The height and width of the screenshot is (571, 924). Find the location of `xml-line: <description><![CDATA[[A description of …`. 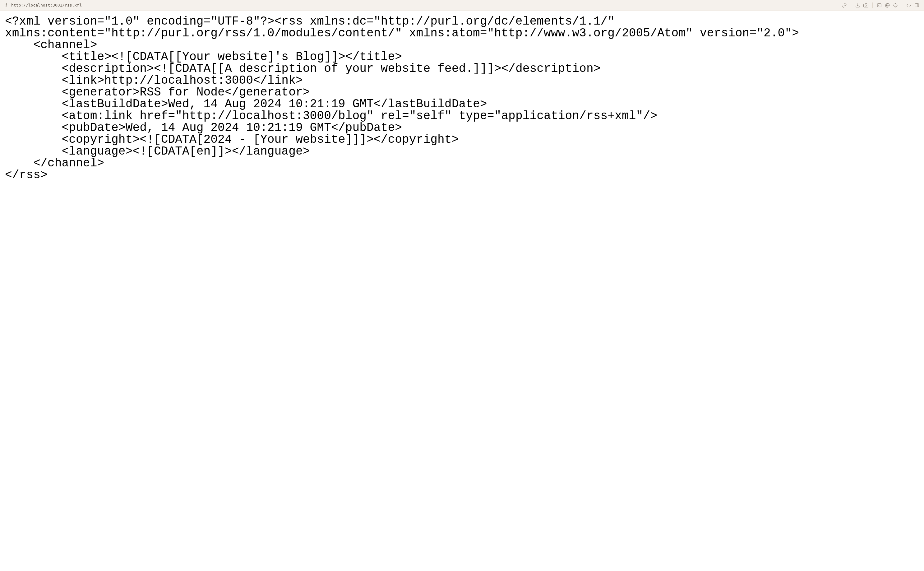

xml-line: <description><![CDATA[[A description of … is located at coordinates (303, 69).